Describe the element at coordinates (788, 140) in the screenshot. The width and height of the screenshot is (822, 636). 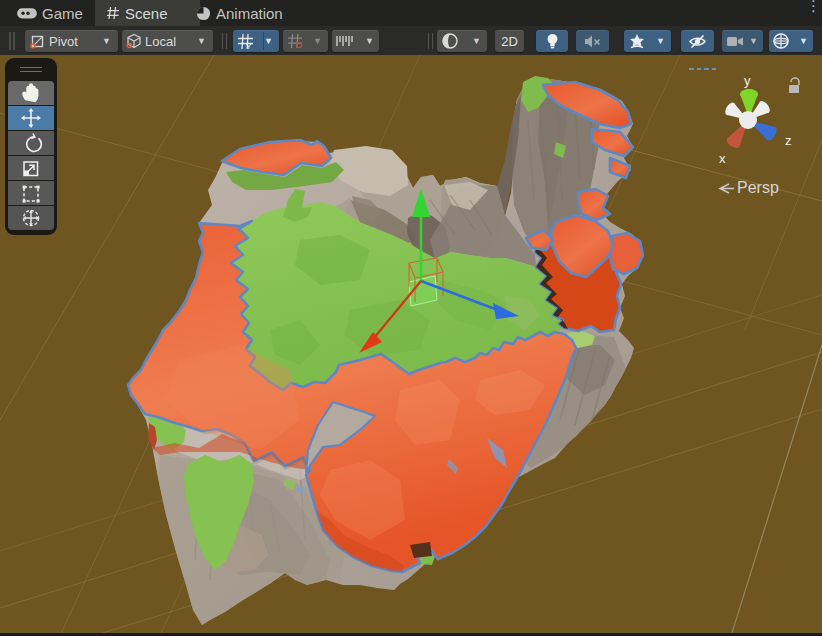
I see `svg-text: z` at that location.